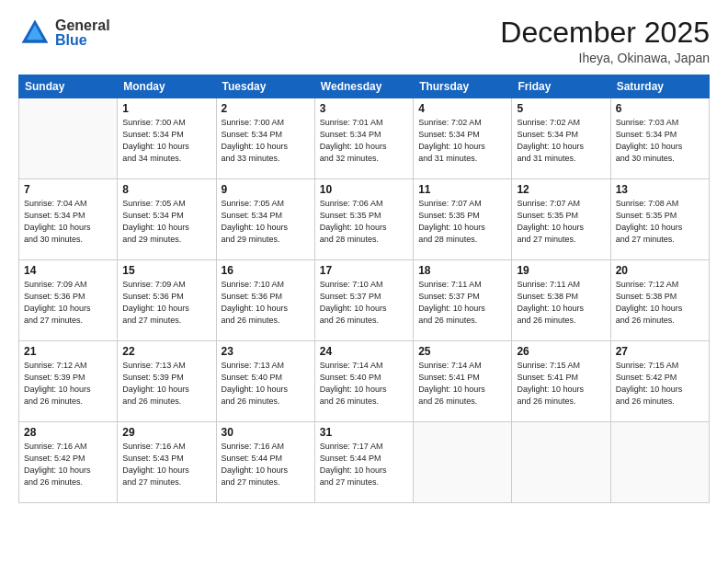 This screenshot has height=563, width=728. What do you see at coordinates (364, 86) in the screenshot?
I see `col-wednesday: Wednesday` at bounding box center [364, 86].